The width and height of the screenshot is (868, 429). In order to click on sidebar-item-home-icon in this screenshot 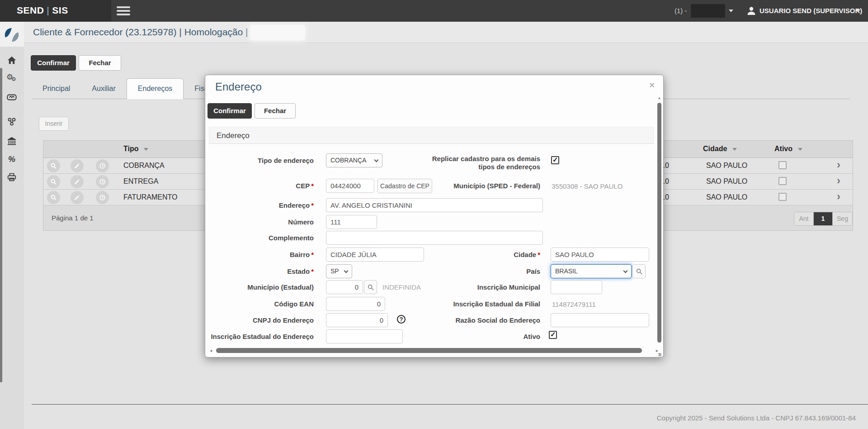, I will do `click(12, 61)`.